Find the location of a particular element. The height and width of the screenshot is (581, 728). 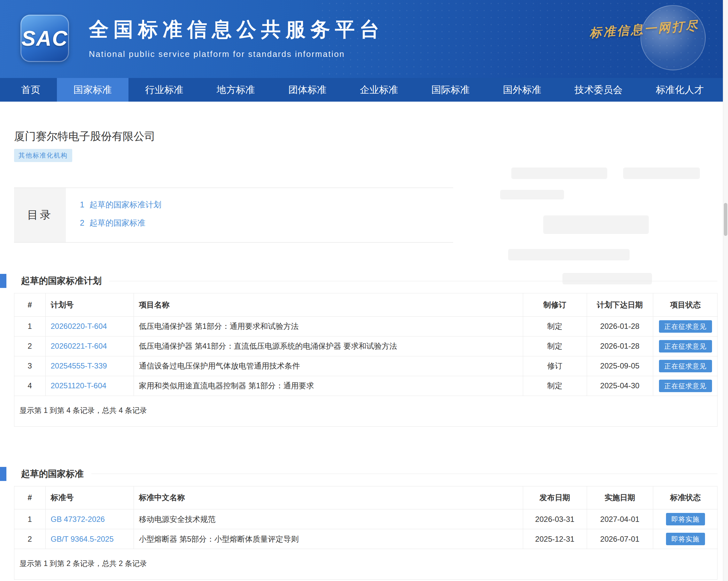

company-name: 厦门赛尔特电子股份有限公司 is located at coordinates (366, 136).